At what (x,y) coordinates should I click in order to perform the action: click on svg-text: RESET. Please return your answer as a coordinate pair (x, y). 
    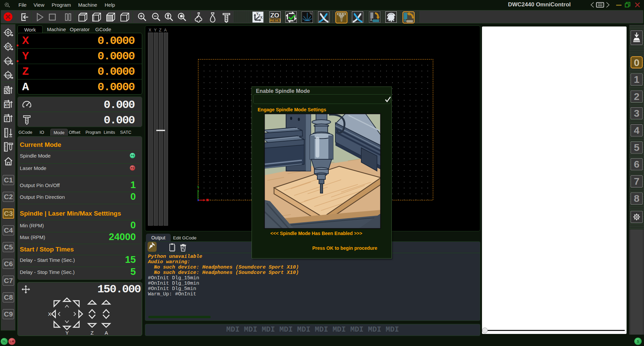
    Looking at the image, I should click on (276, 20).